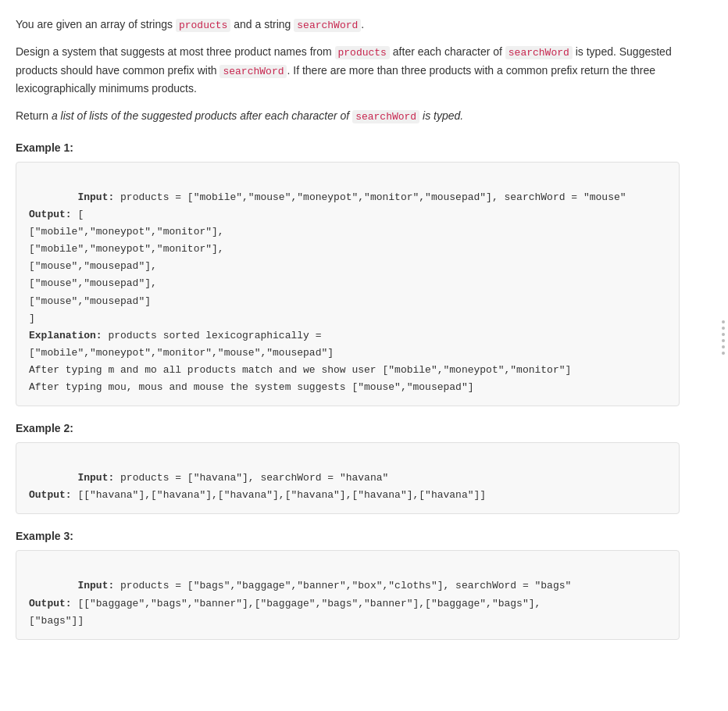 The height and width of the screenshot is (711, 728). What do you see at coordinates (203, 25) in the screenshot?
I see `products-code-1: products` at bounding box center [203, 25].